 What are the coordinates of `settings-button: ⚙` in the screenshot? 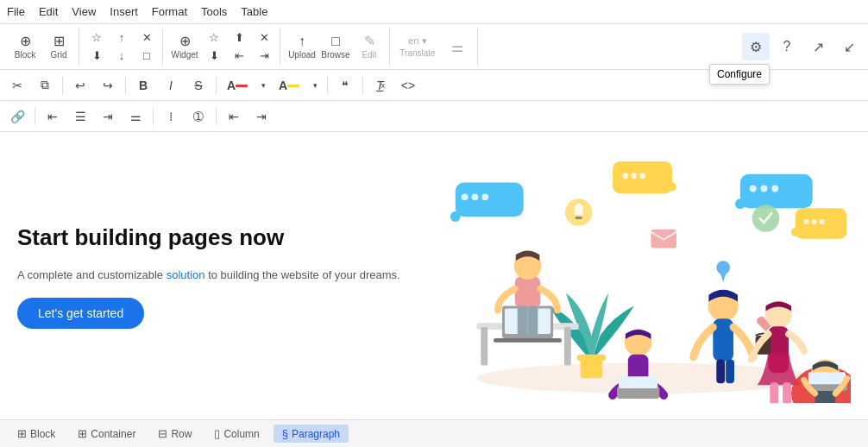 It's located at (756, 47).